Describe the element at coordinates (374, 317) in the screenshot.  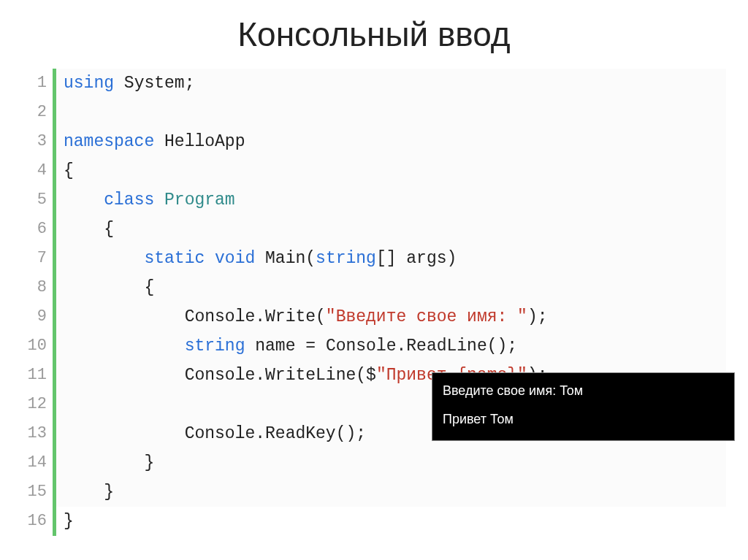
I see `code-line: 9 Console.Write("Введите свое имя: ");` at that location.